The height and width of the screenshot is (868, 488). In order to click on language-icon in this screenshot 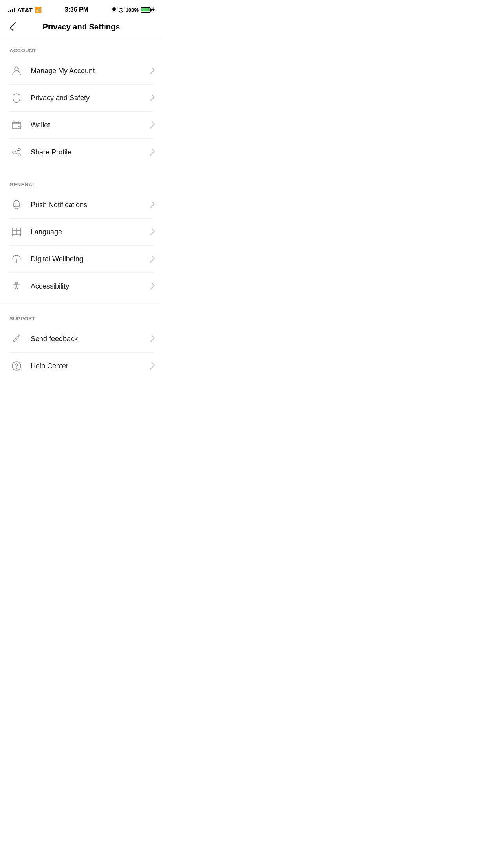, I will do `click(17, 232)`.